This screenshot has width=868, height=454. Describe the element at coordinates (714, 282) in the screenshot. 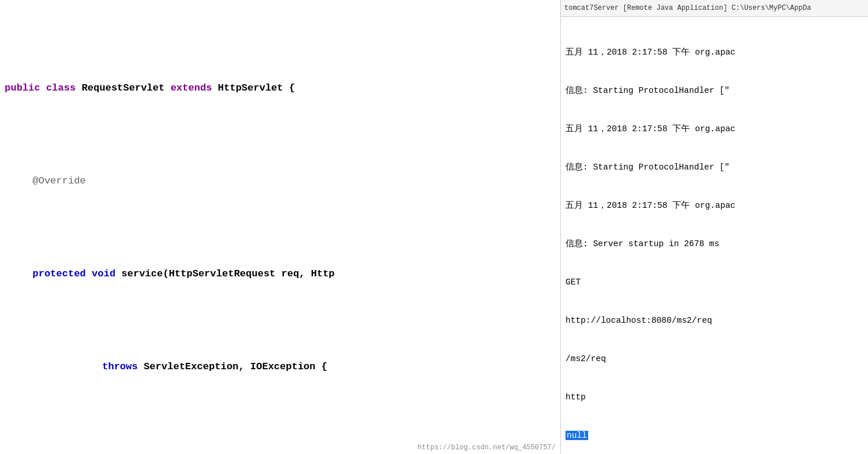

I see `console-line-get: GET` at that location.